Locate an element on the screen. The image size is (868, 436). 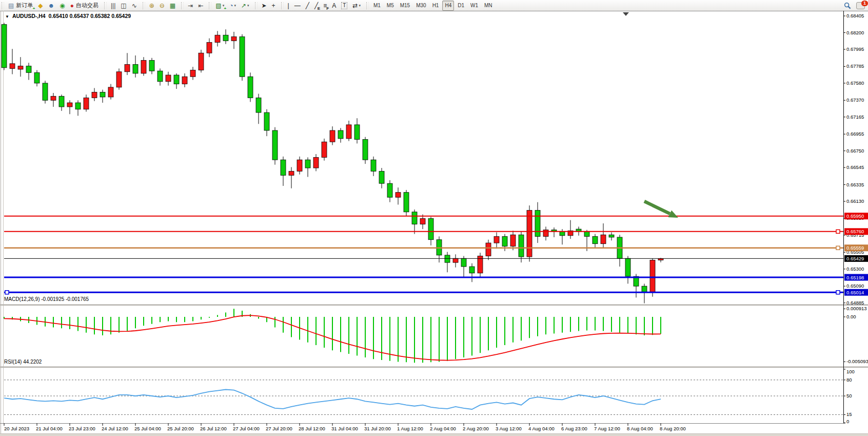
toolbar-tf-w1-button: W1 is located at coordinates (474, 6).